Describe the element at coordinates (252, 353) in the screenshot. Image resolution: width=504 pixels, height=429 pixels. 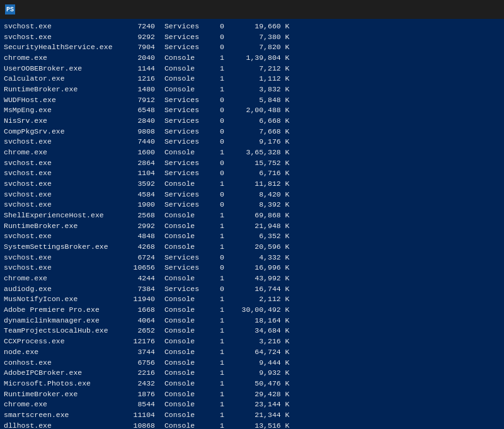
I see `process-row: node.exe 3744 Console 1 64,724 K` at that location.